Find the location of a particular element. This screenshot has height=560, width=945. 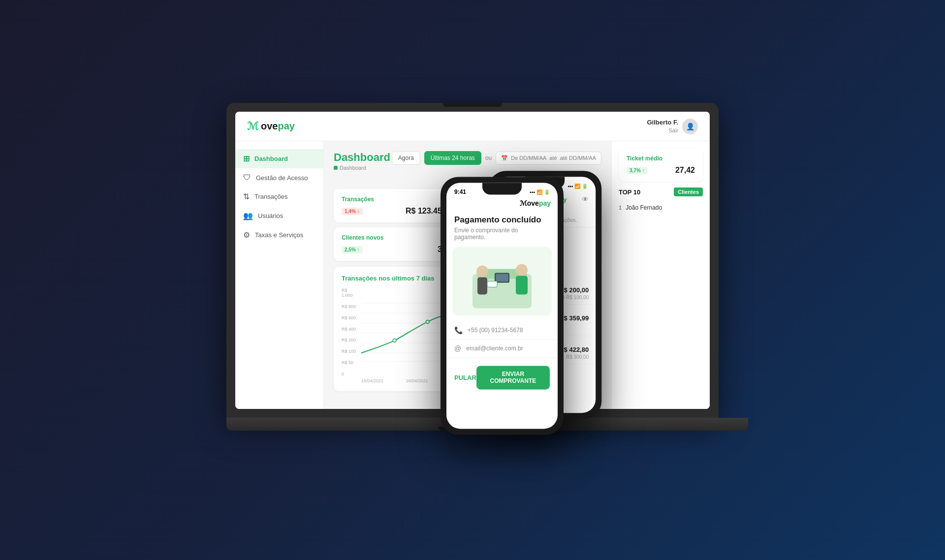

calendar-icon: 📅 is located at coordinates (504, 158).